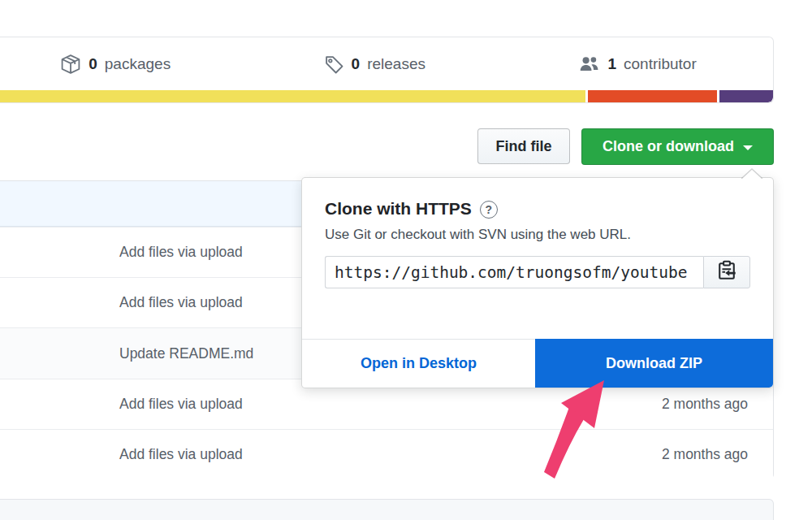 The width and height of the screenshot is (812, 520). Describe the element at coordinates (93, 64) in the screenshot. I see `stat-packages-count: 0` at that location.